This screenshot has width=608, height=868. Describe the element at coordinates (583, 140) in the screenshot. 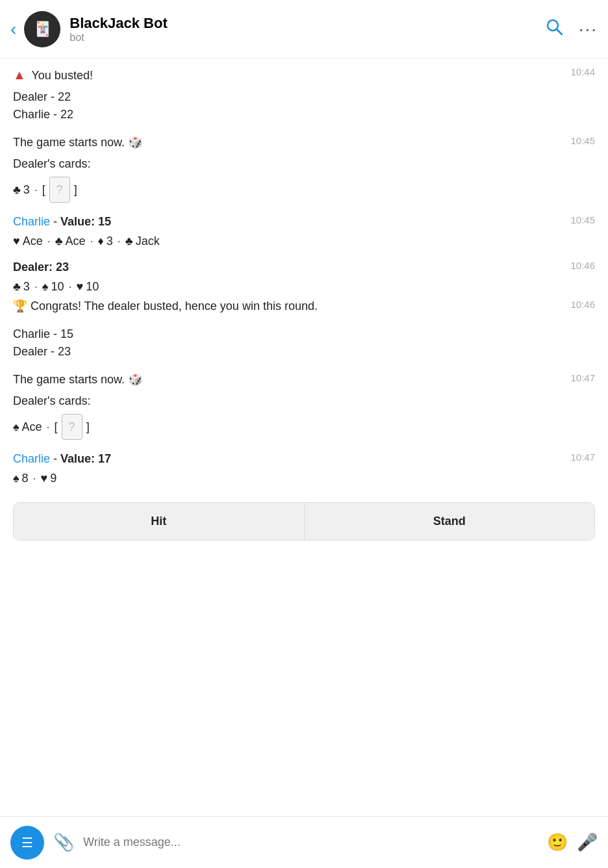

I see `game-start1-time: 10:45` at that location.